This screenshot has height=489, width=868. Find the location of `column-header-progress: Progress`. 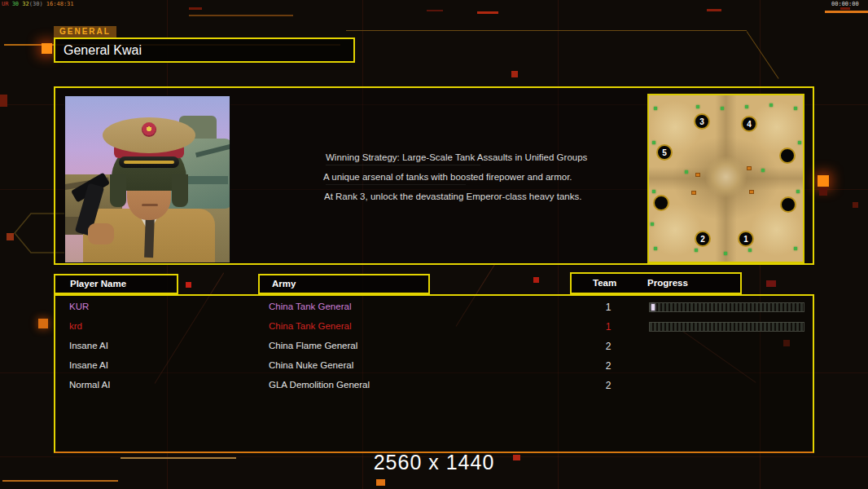

column-header-progress: Progress is located at coordinates (668, 284).